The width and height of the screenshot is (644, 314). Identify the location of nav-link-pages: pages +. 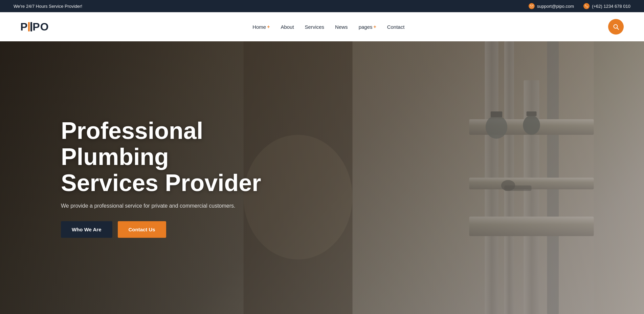
(368, 27).